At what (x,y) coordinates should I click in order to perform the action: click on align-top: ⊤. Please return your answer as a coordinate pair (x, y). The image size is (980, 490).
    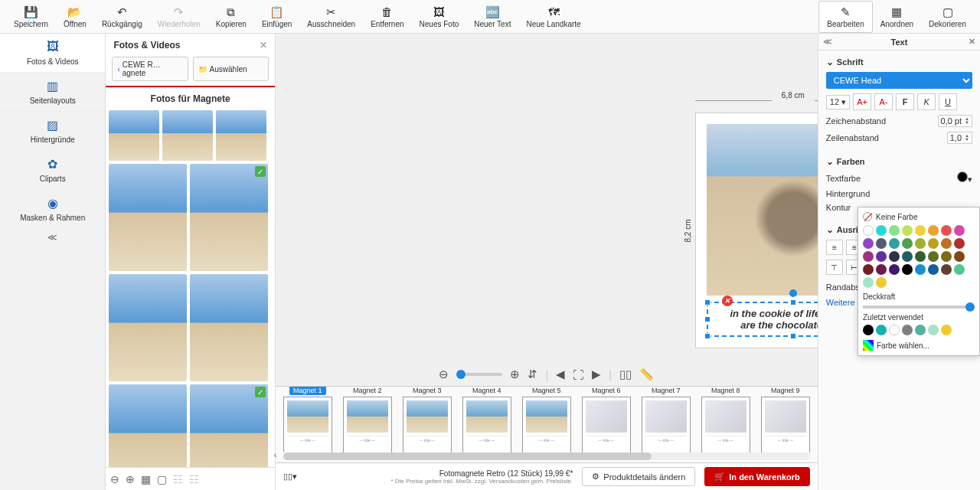
    Looking at the image, I should click on (835, 267).